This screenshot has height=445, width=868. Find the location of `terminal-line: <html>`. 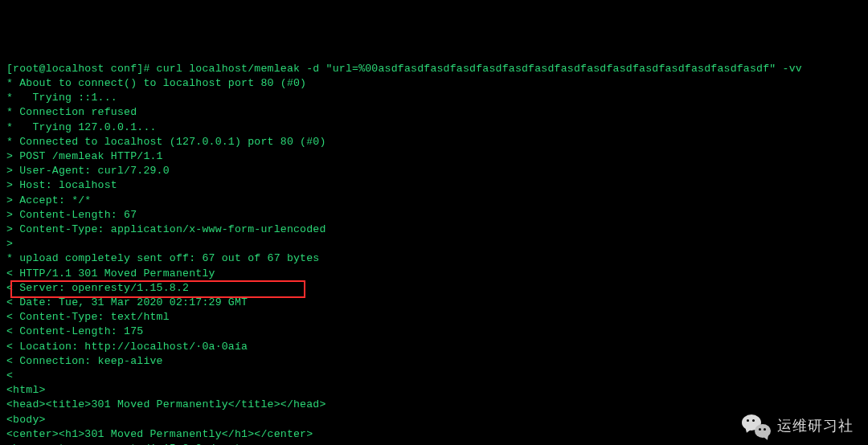

terminal-line: <html> is located at coordinates (434, 390).